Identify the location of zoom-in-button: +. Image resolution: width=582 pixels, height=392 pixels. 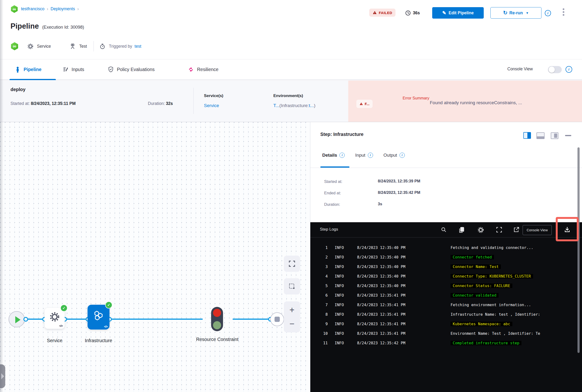
(292, 310).